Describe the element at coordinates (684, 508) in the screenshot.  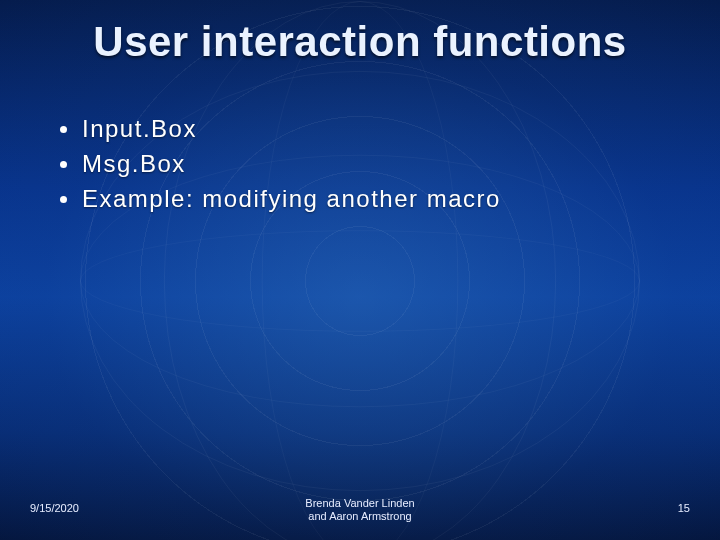
I see `footer-page-number: 15` at that location.